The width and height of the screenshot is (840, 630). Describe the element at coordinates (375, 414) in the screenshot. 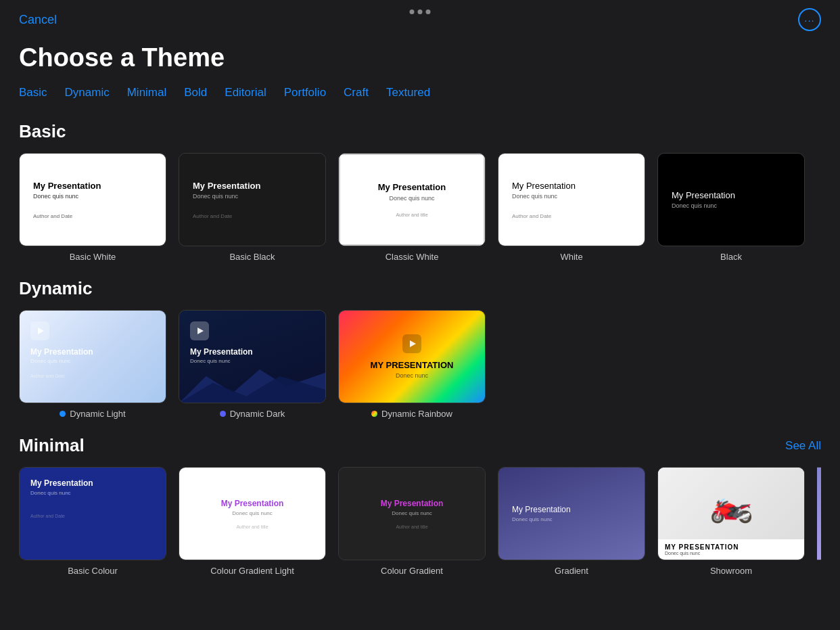

I see `status-dot-rainbow` at that location.